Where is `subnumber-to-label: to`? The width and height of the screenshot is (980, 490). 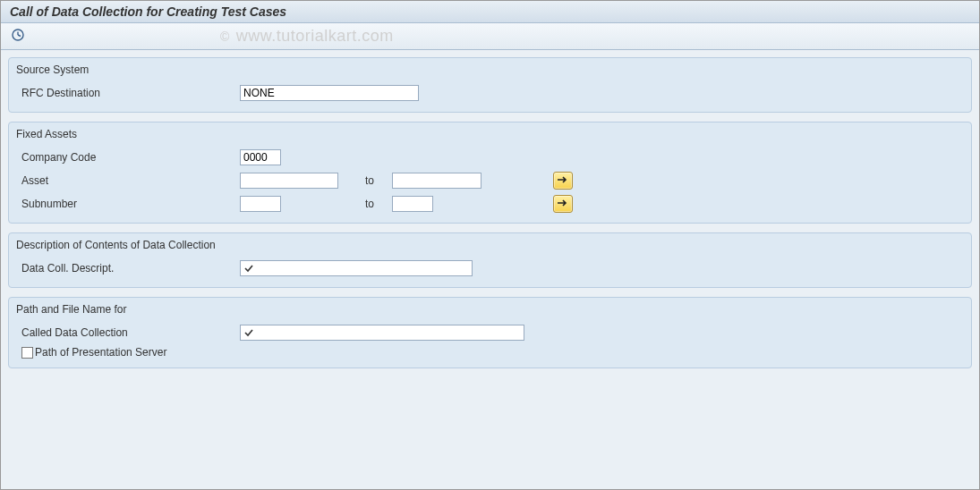
subnumber-to-label: to is located at coordinates (365, 204).